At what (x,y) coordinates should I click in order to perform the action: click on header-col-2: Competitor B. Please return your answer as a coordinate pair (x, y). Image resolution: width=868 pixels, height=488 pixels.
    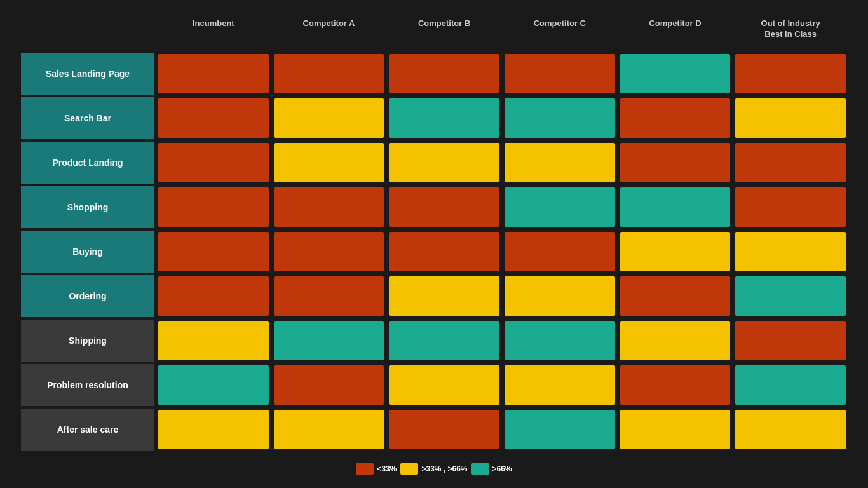
    Looking at the image, I should click on (444, 32).